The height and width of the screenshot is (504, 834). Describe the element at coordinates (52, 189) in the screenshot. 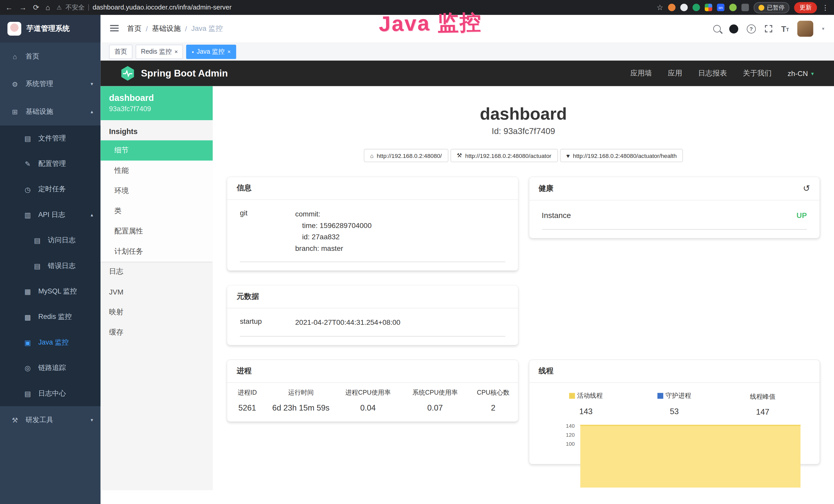

I see `sidebar-item-label: 定时任务` at that location.